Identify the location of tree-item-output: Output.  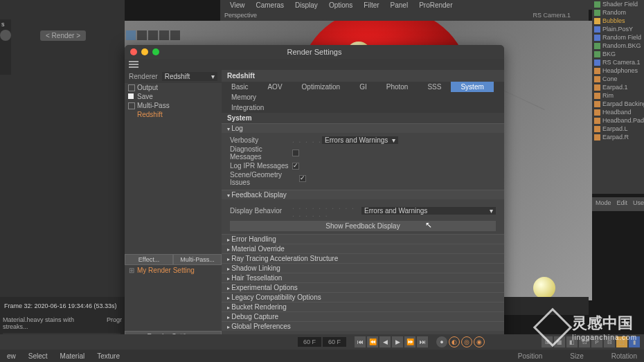
(173, 87).